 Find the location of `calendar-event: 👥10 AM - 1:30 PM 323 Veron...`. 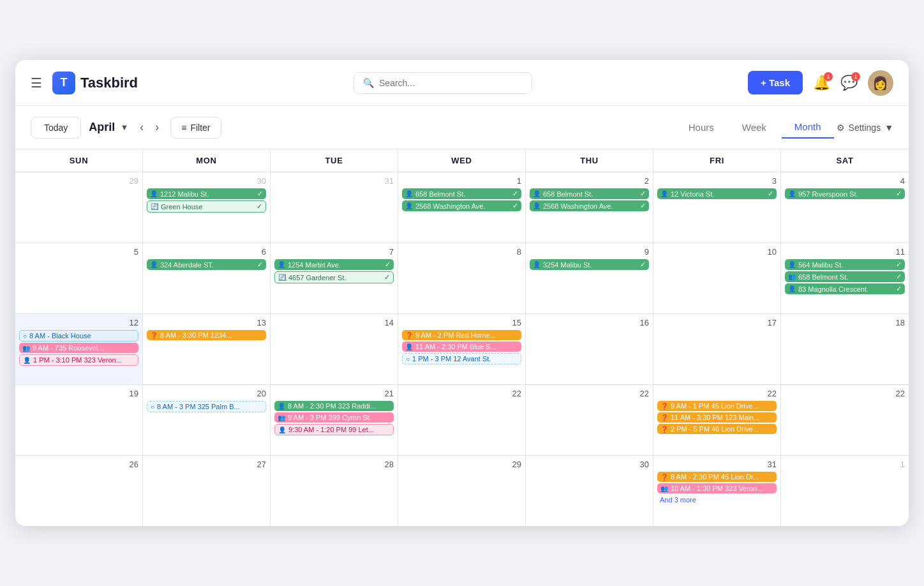

calendar-event: 👥10 AM - 1:30 PM 323 Veron... is located at coordinates (717, 488).